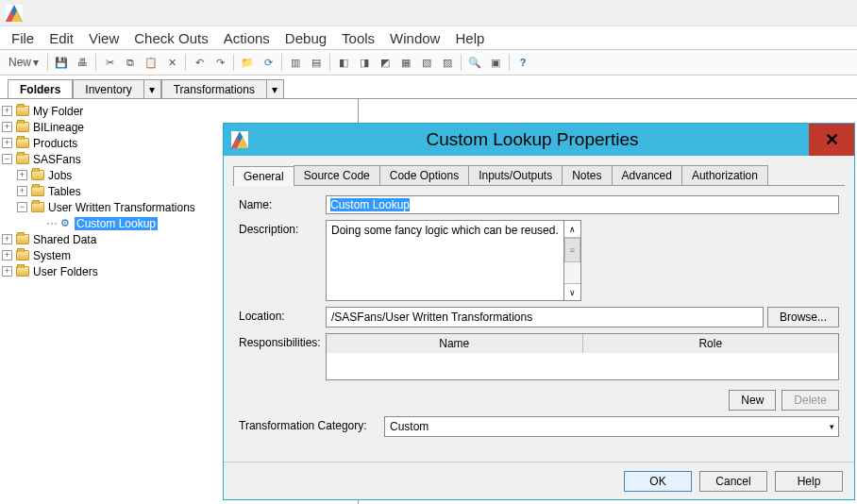 Image resolution: width=857 pixels, height=504 pixels. What do you see at coordinates (295, 62) in the screenshot?
I see `checkin-icon: ▥` at bounding box center [295, 62].